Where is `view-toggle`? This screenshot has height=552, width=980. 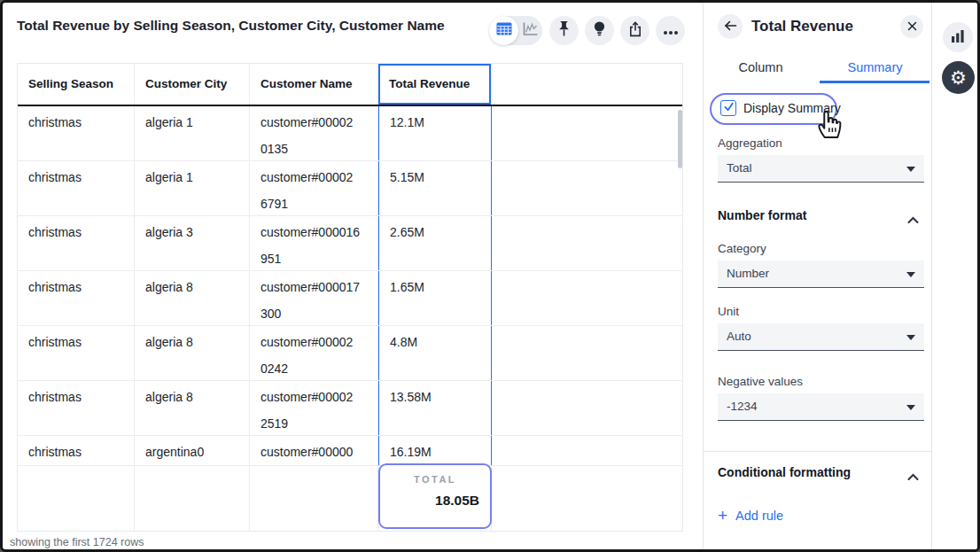
view-toggle is located at coordinates (516, 30).